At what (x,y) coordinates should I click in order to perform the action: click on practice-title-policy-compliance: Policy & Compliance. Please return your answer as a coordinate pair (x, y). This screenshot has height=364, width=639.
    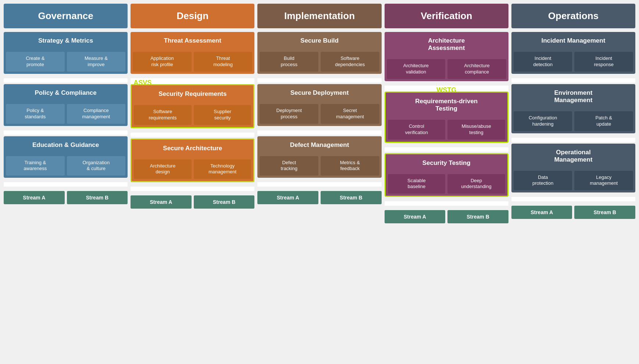
    Looking at the image, I should click on (65, 93).